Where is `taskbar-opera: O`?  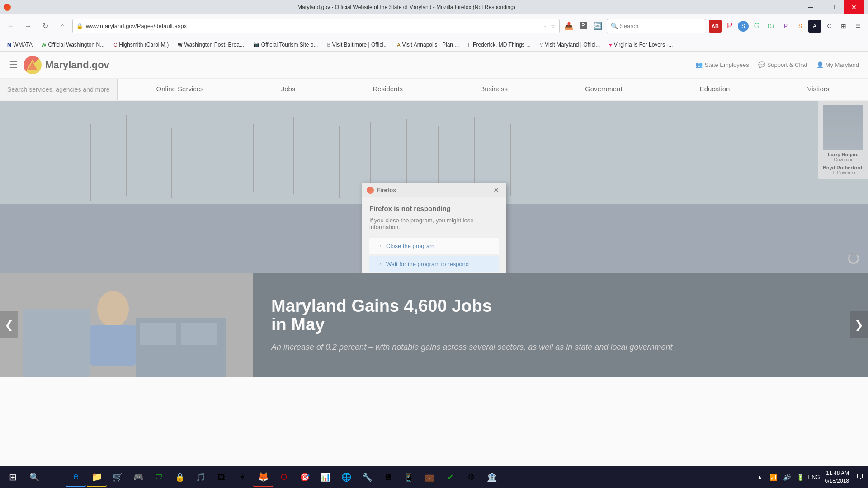 taskbar-opera: O is located at coordinates (284, 477).